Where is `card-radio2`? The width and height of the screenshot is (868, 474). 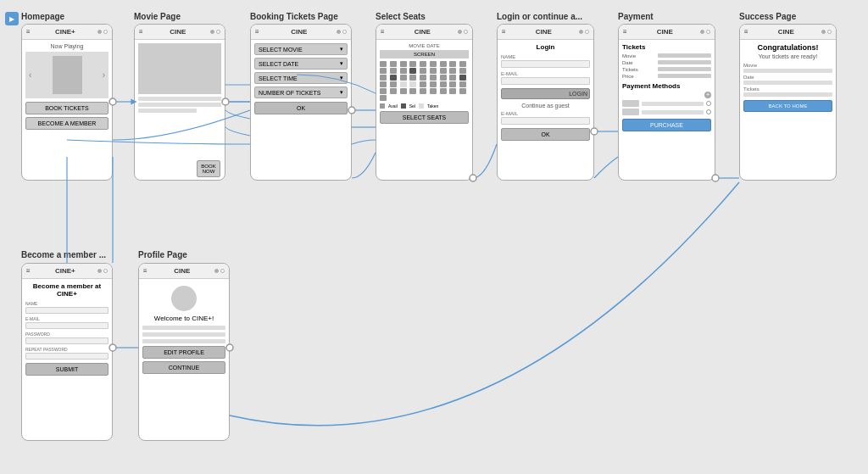 card-radio2 is located at coordinates (709, 112).